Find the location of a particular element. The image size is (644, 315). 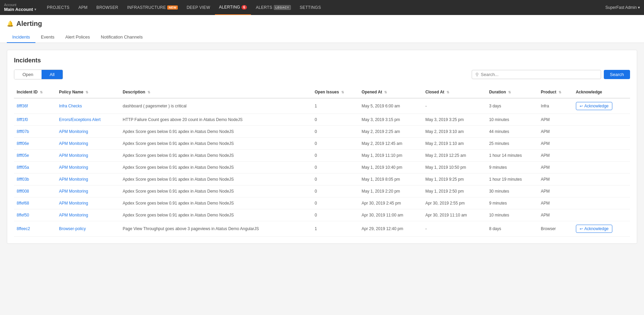

nav-item-infrastructure: INFRASTRUCTURENEW is located at coordinates (153, 7).